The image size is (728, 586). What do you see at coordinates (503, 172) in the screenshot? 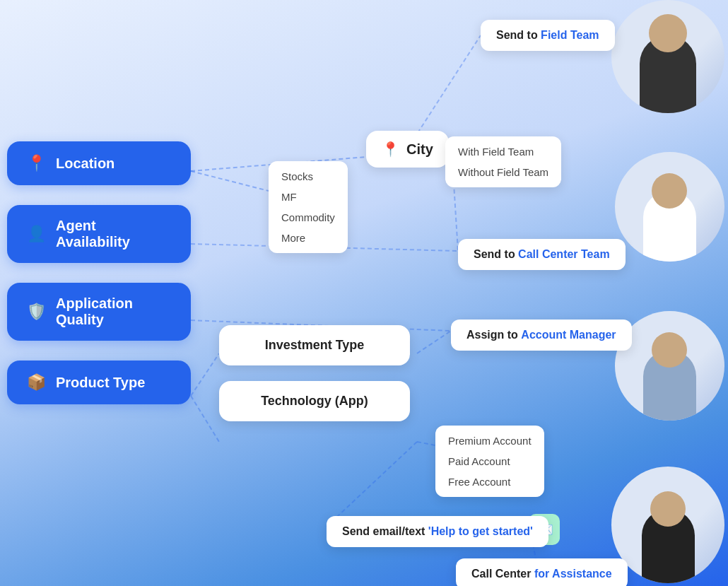
I see `city-without-field: Without Field Team` at bounding box center [503, 172].